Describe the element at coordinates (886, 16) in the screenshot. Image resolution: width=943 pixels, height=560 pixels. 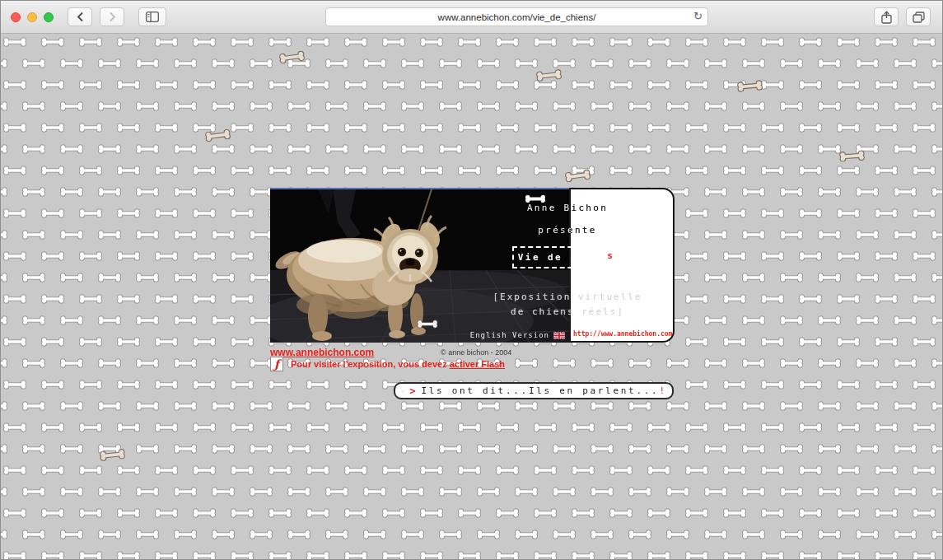
I see `share-button` at that location.